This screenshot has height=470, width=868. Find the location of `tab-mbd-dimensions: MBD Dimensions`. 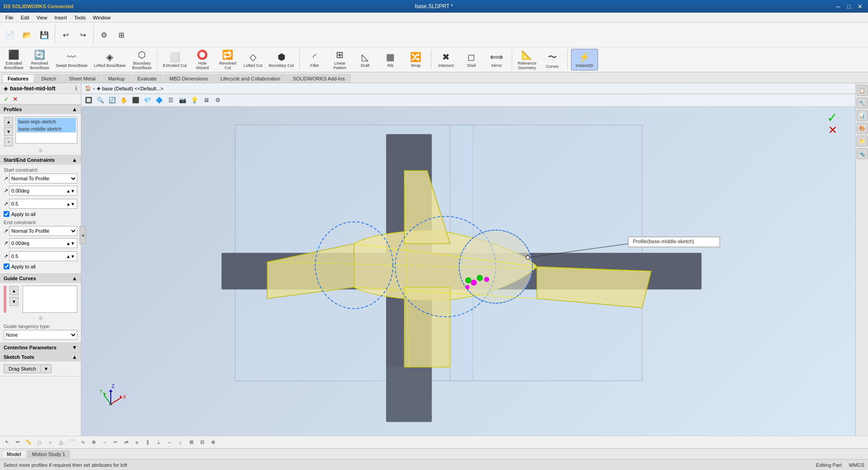

tab-mbd-dimensions: MBD Dimensions is located at coordinates (189, 79).